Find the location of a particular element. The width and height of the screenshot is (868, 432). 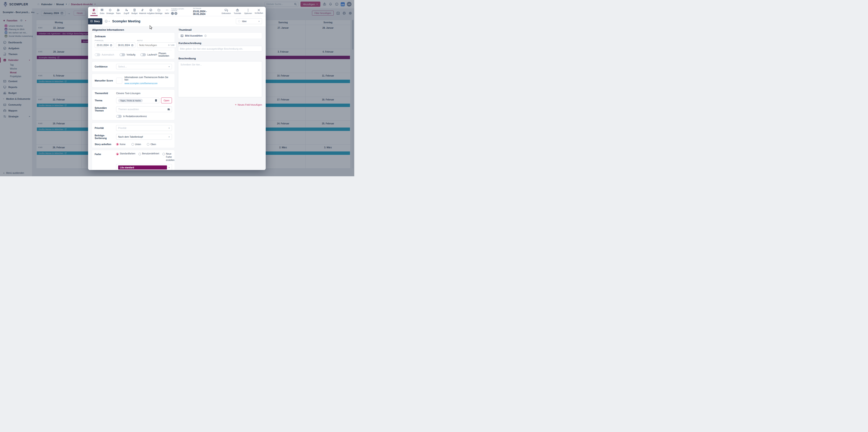

story-title: Scompler Meeting is located at coordinates (126, 21).